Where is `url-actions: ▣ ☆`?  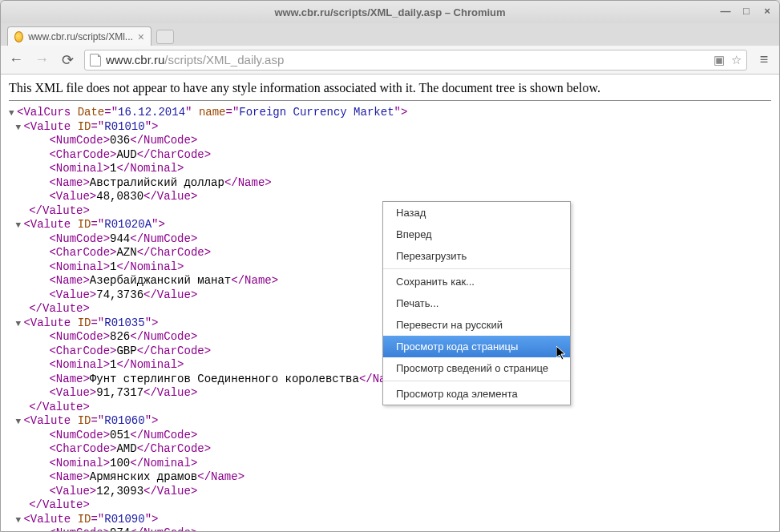
url-actions: ▣ ☆ is located at coordinates (728, 60).